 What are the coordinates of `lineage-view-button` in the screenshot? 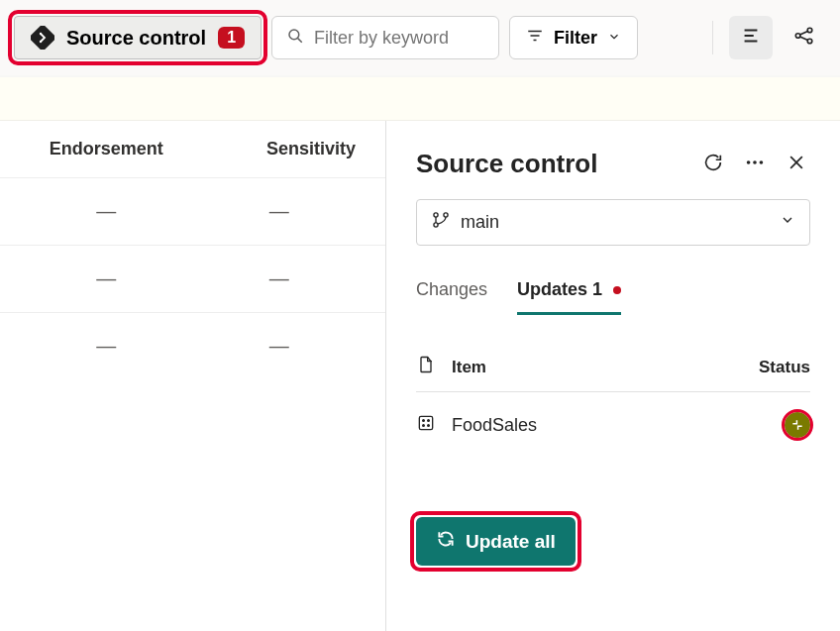 It's located at (804, 38).